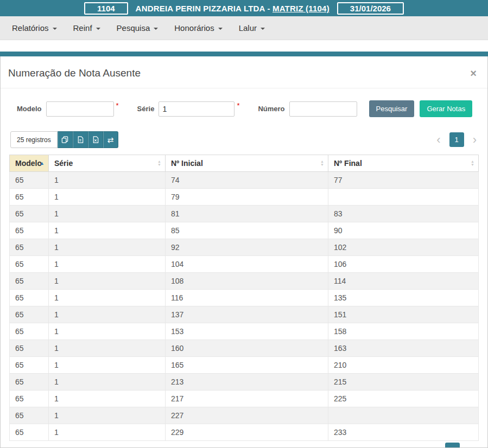  I want to click on cell-n-final: 90, so click(404, 231).